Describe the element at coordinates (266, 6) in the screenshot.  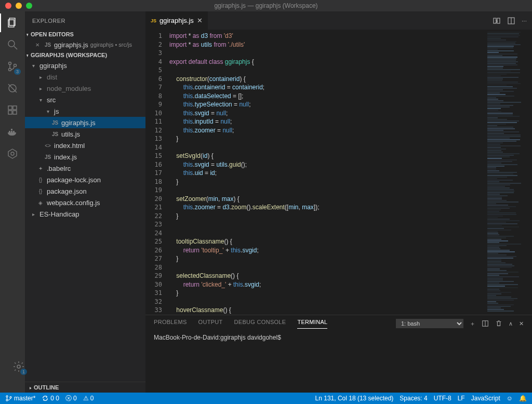
I see `window-title: ggiraphjs.js — ggiraphjs (Workspace)` at that location.